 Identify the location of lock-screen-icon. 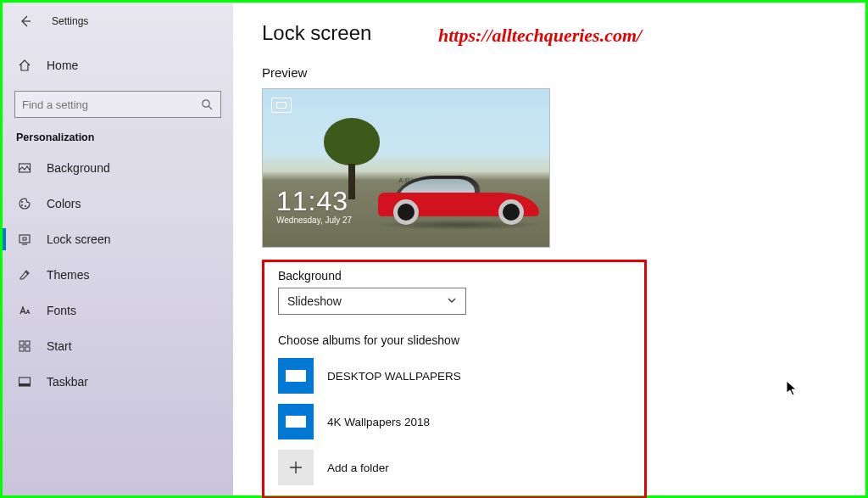
(25, 239).